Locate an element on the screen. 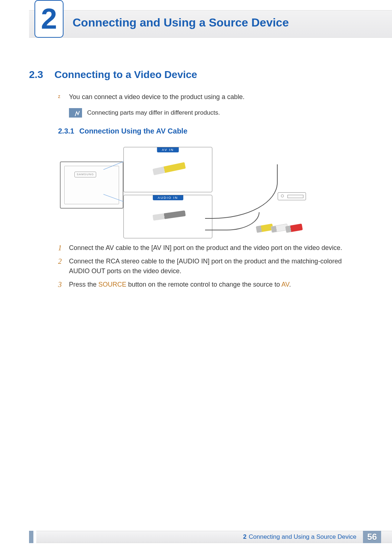 The width and height of the screenshot is (392, 554). audio-plug-icon is located at coordinates (169, 216).